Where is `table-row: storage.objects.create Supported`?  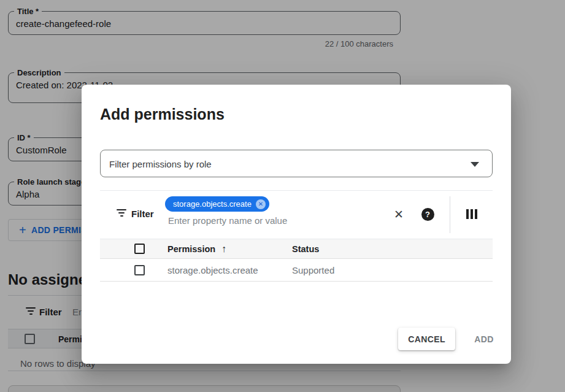
table-row: storage.objects.create Supported is located at coordinates (296, 271).